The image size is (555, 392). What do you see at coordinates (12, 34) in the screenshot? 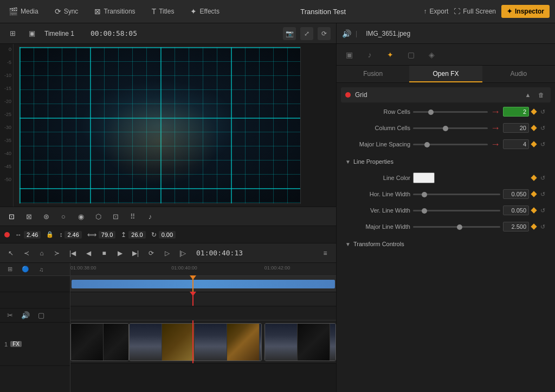
I see `grid-view-icon: ⊞` at bounding box center [12, 34].